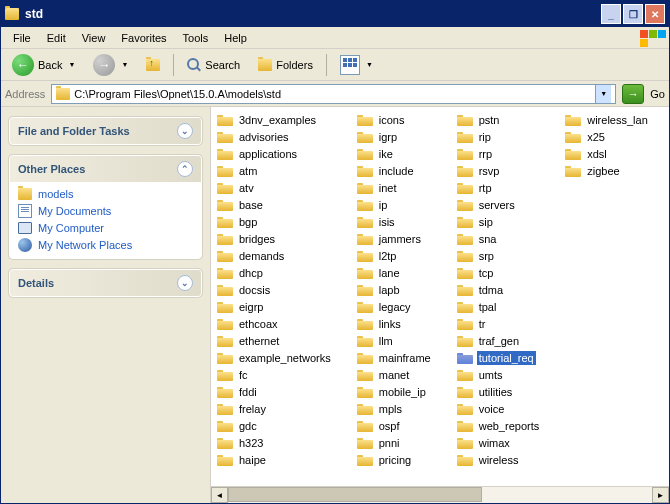 This screenshot has width=670, height=504. What do you see at coordinates (395, 358) in the screenshot?
I see `folder-item: mainframe` at bounding box center [395, 358].